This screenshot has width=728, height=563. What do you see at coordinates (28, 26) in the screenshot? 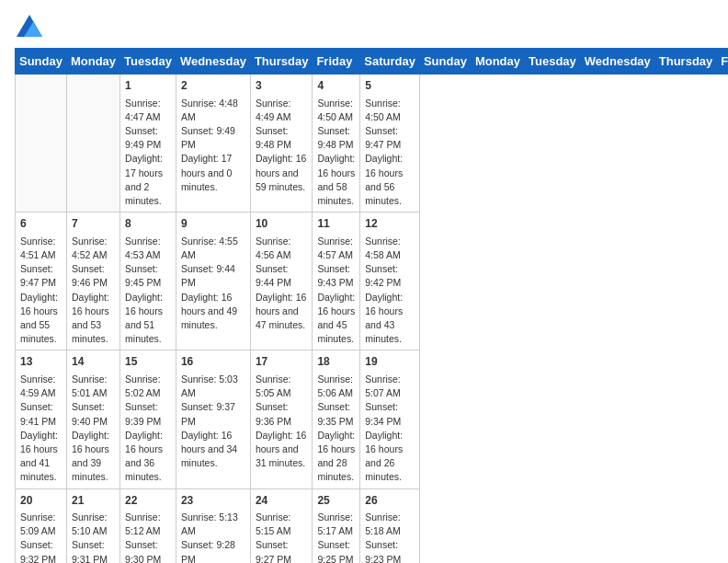
I see `logo` at bounding box center [28, 26].